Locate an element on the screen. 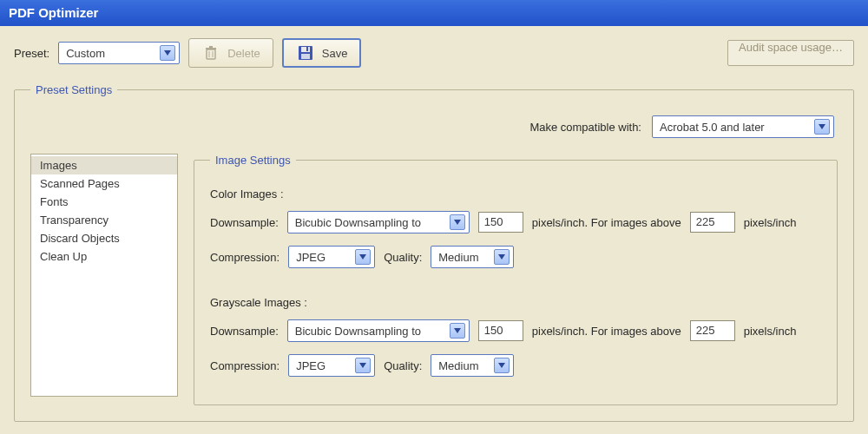 This screenshot has height=434, width=868. gray-downsample-value: Bicubic Downsampling to is located at coordinates (358, 332).